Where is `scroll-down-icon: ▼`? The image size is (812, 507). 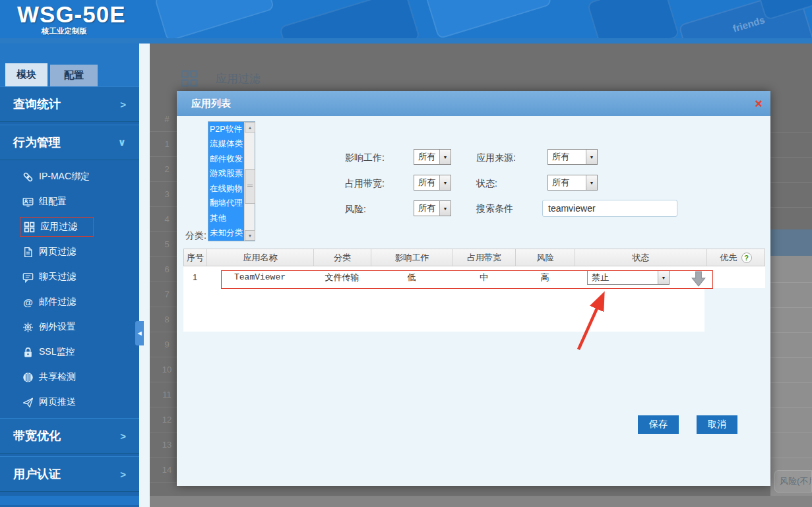 scroll-down-icon: ▼ is located at coordinates (250, 235).